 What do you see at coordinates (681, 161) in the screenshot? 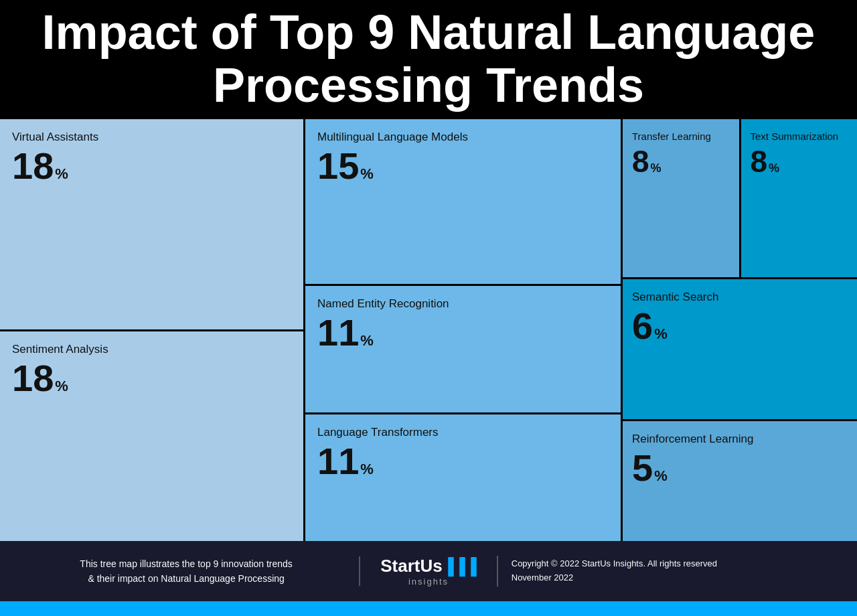
I see `tl-value: 8 %` at bounding box center [681, 161].